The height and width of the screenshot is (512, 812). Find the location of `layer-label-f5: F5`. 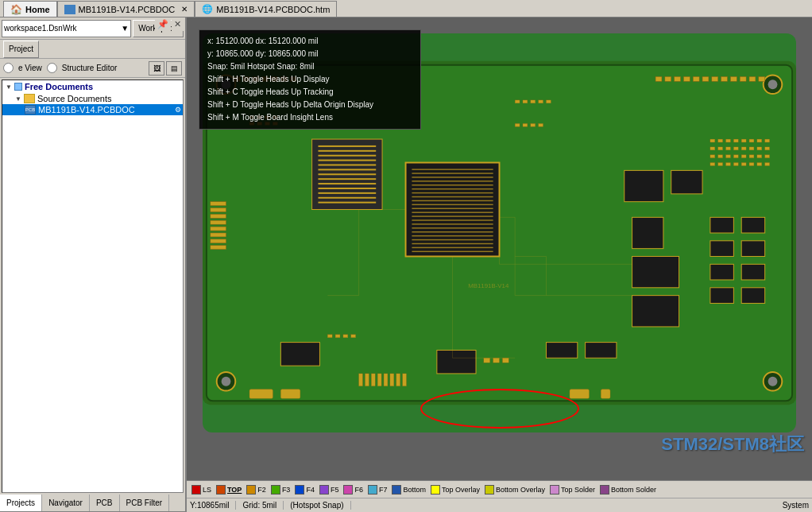

layer-label-f5: F5 is located at coordinates (335, 490).